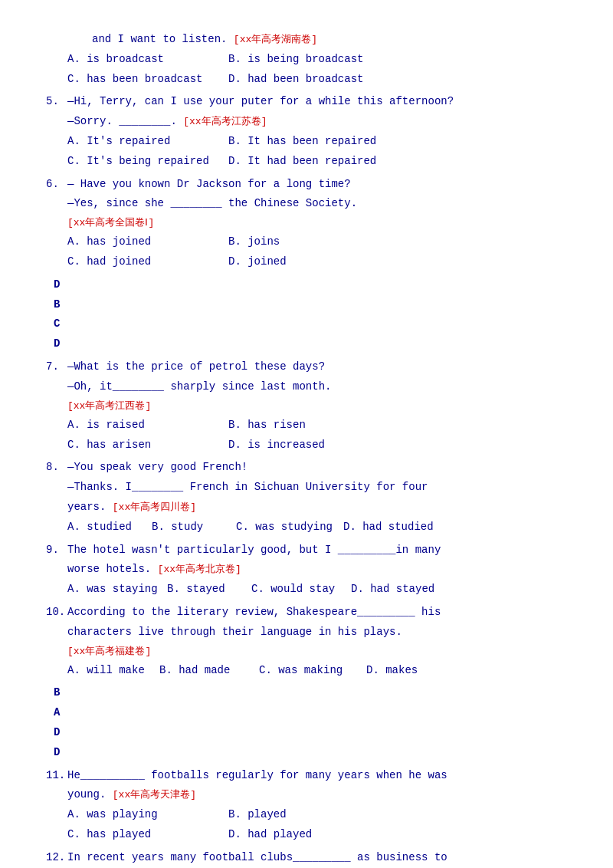 This screenshot has height=868, width=613. Describe the element at coordinates (397, 590) in the screenshot. I see `q9-opt-d: D. had stayed` at that location.